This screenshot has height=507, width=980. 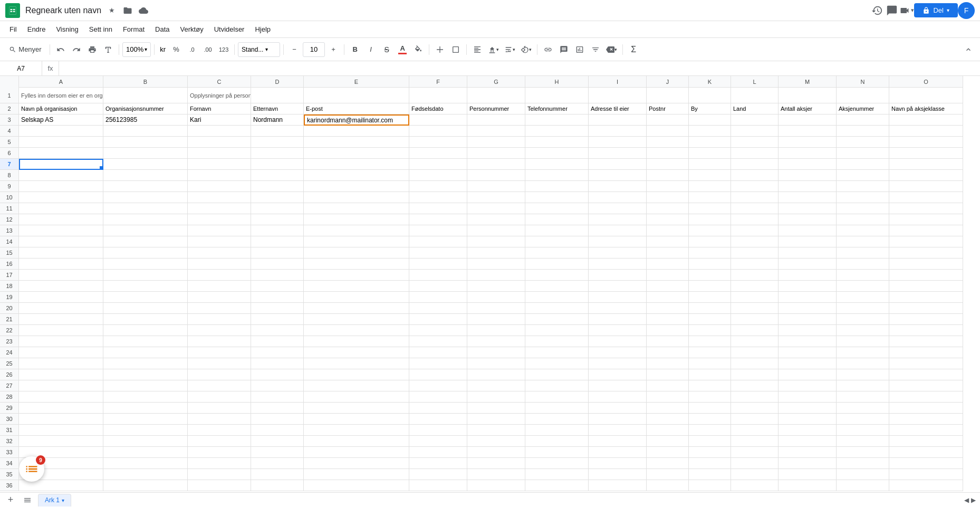 What do you see at coordinates (755, 441) in the screenshot?
I see `cell-L32` at bounding box center [755, 441].